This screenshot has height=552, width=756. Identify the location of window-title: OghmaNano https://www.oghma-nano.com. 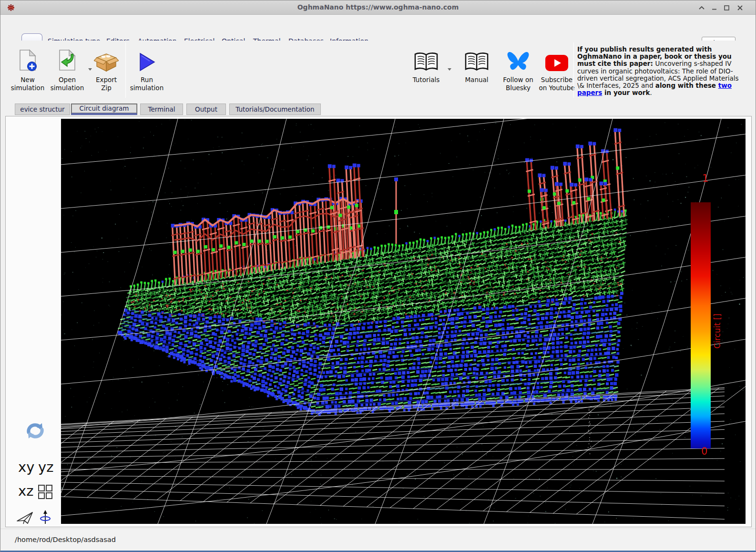
(378, 7).